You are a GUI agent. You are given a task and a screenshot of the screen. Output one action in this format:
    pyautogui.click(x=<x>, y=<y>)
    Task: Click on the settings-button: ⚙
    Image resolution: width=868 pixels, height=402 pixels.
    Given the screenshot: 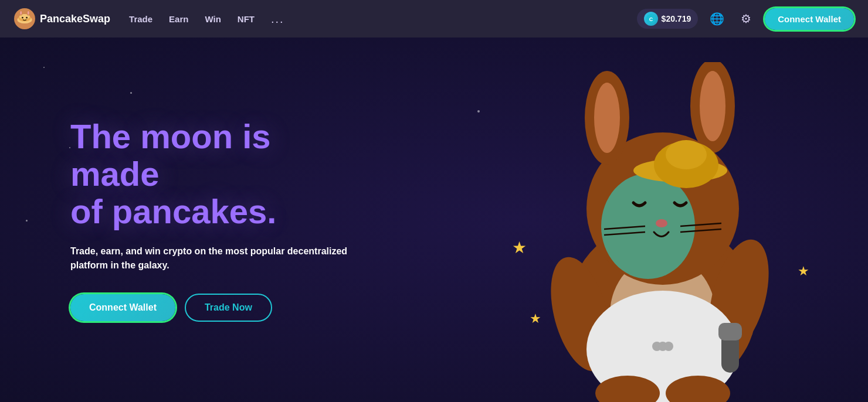 What is the action you would take?
    pyautogui.click(x=746, y=19)
    